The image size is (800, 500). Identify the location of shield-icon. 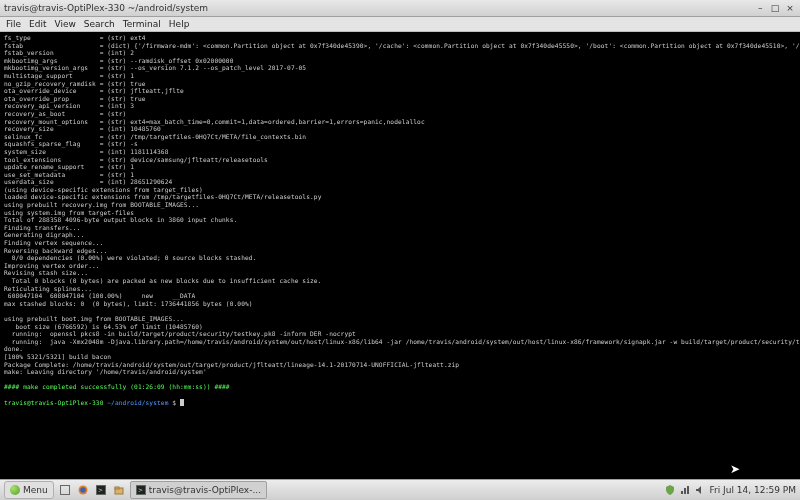
(670, 490).